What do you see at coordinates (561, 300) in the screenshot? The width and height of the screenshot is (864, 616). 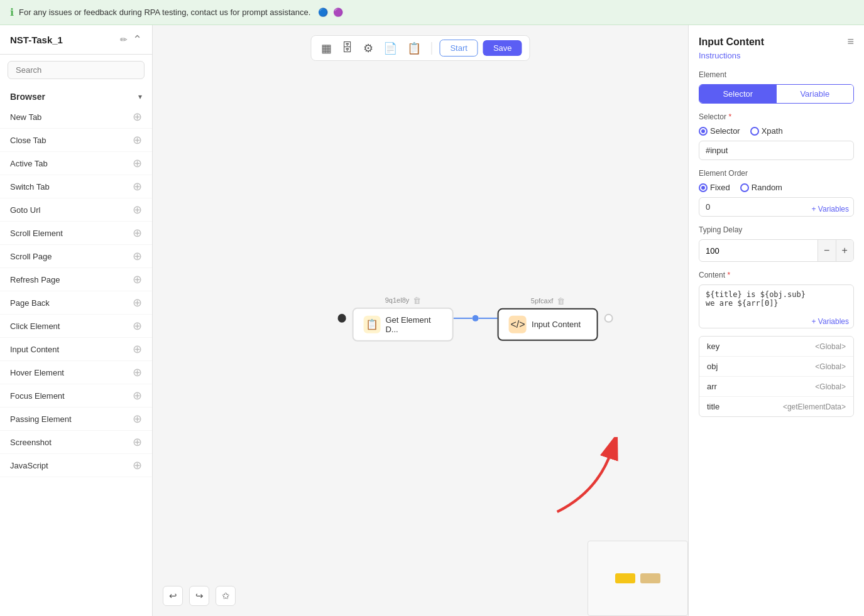 I see `node2-delete-icon: 🗑` at bounding box center [561, 300].